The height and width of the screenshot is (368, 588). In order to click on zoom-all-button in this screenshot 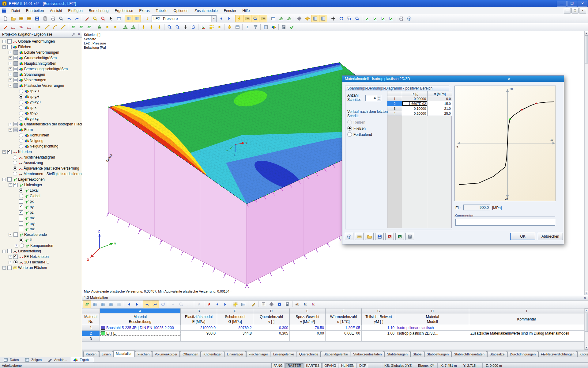, I will do `click(169, 27)`.